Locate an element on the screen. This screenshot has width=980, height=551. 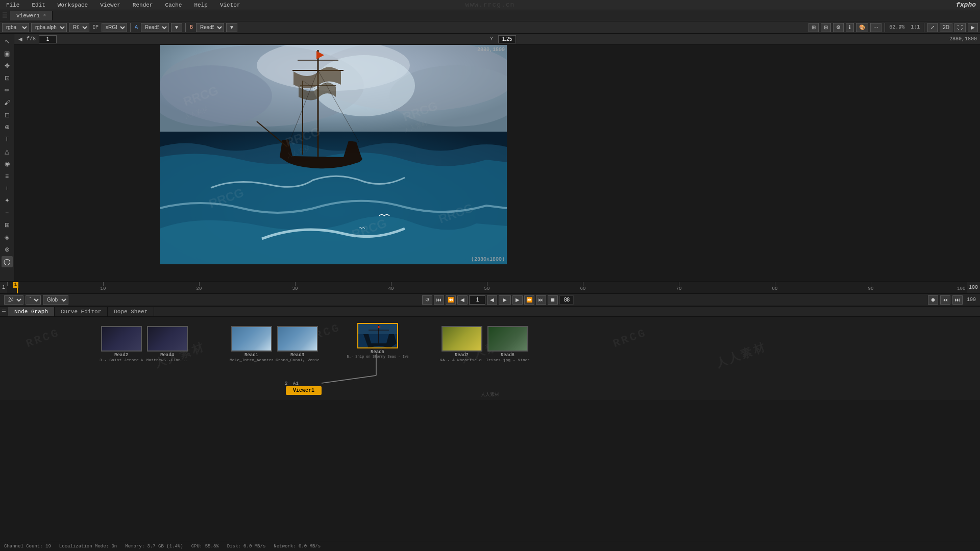
tool-plus: + is located at coordinates (7, 188).